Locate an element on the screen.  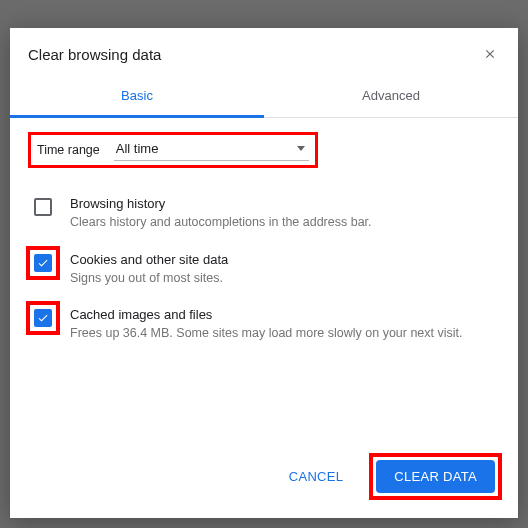
option-desc: Clears history and autocompletions in th… is located at coordinates (283, 223).